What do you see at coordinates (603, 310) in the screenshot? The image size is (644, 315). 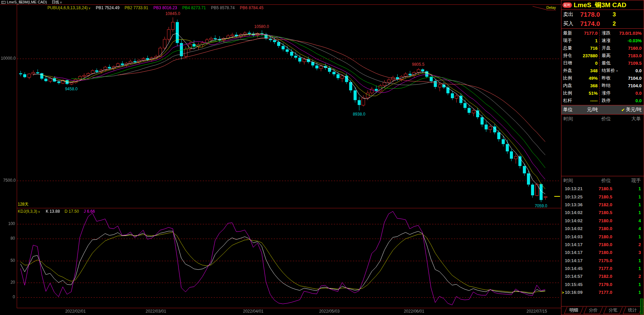 I see `panel-tabs: 明细分价分笔统计` at bounding box center [603, 310].